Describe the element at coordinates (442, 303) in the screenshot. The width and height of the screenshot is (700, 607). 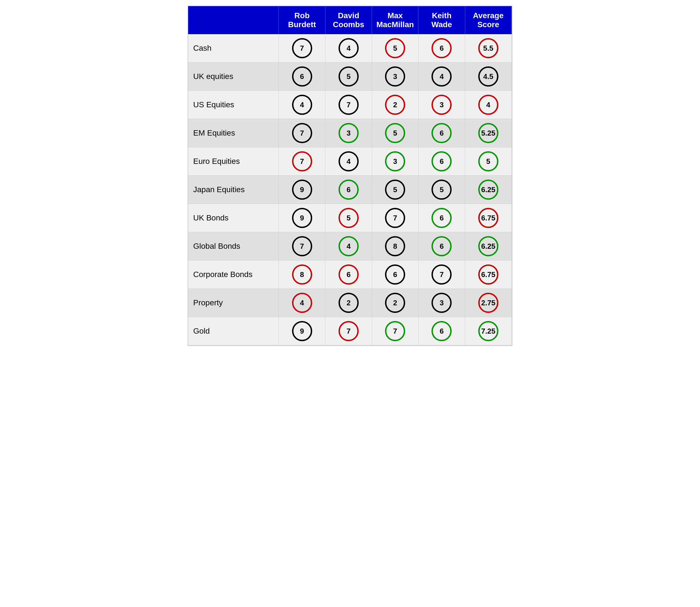
I see `cell-row9-col4: 3` at that location.